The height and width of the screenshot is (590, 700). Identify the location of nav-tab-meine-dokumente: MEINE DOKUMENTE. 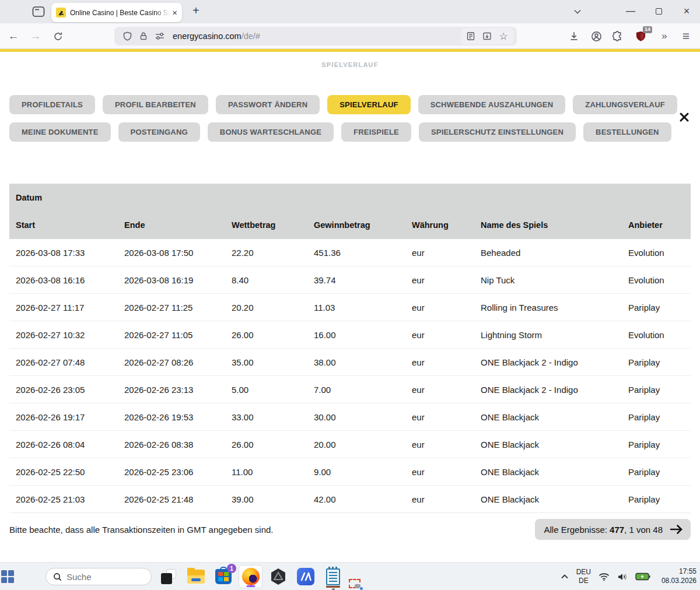
(60, 132).